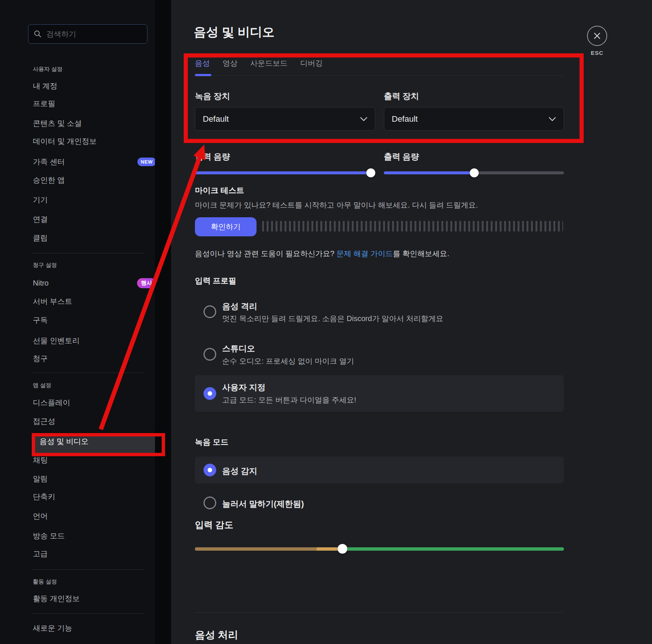  I want to click on sidebar-item-label: Nitro, so click(41, 283).